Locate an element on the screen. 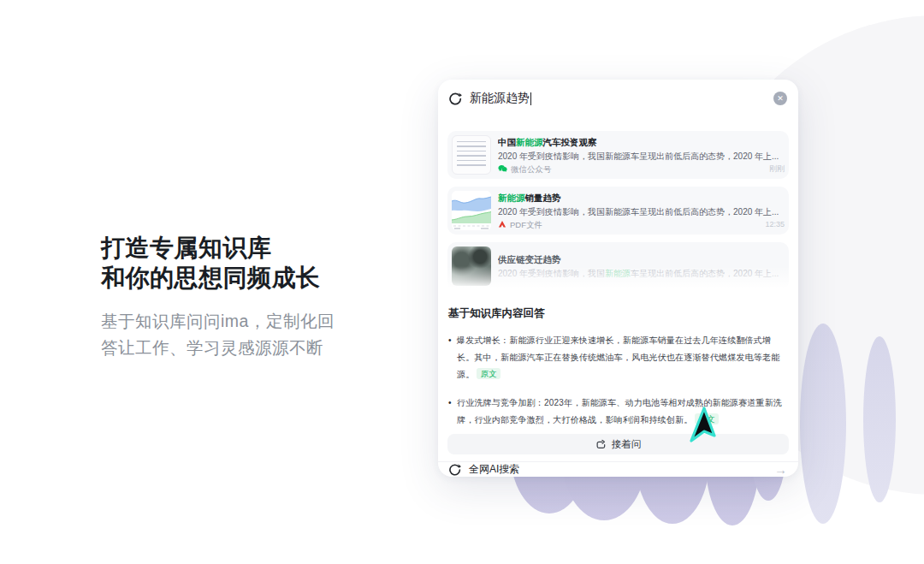 Image resolution: width=924 pixels, height=564 pixels. arrow-right-icon: → is located at coordinates (780, 469).